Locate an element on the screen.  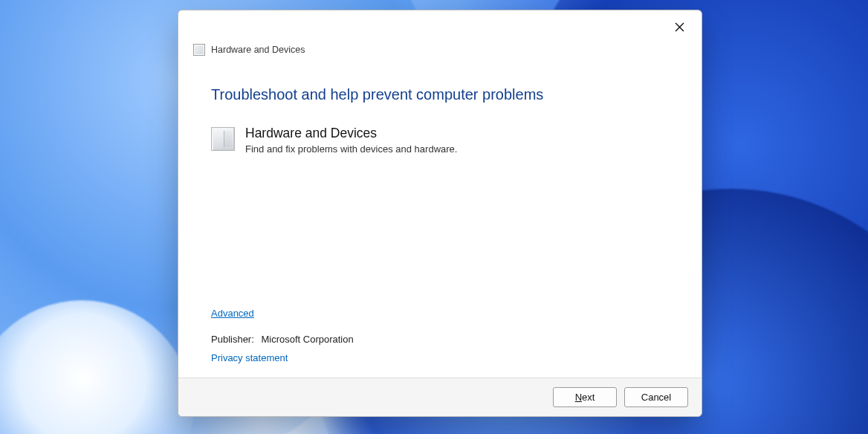
publisher-label: Publisher: is located at coordinates (233, 339).